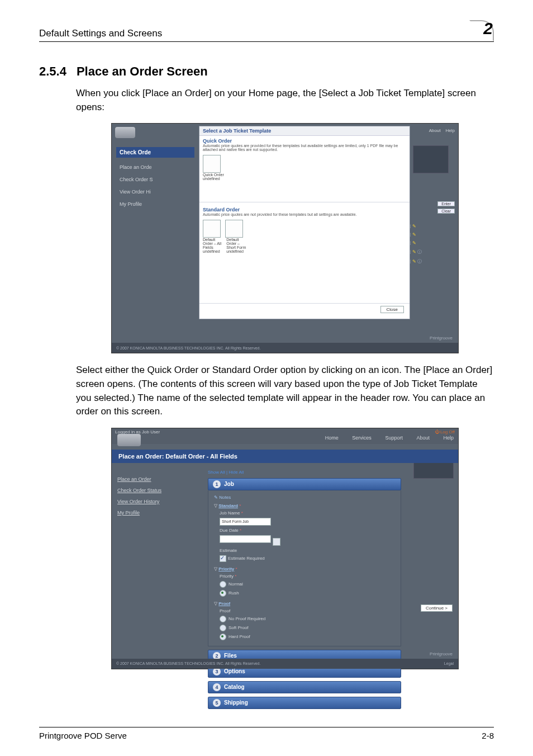  I want to click on priority-rush-label: Rush, so click(234, 593).